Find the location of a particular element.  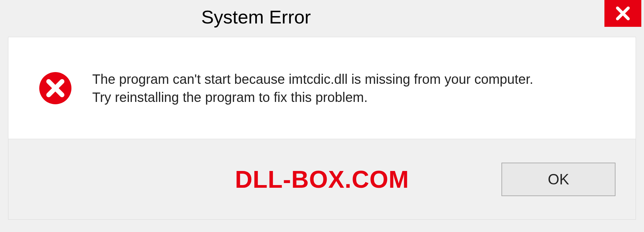

ok-button: OK is located at coordinates (558, 179).